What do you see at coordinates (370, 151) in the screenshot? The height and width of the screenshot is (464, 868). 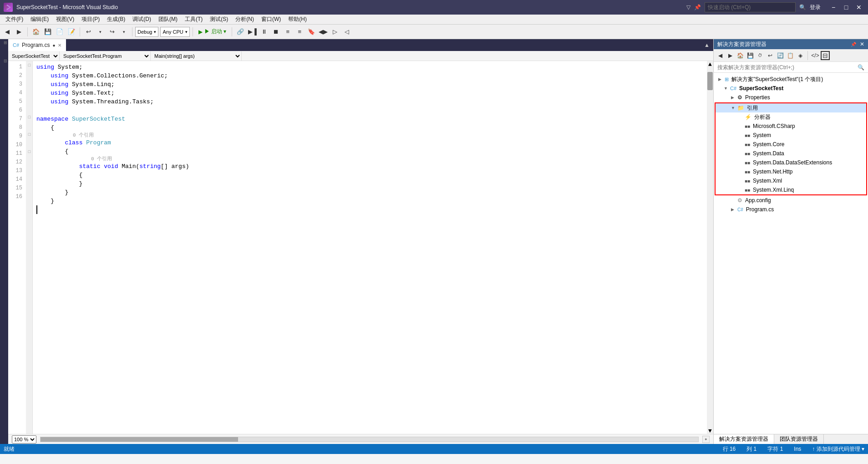 I see `code-line-10: {` at bounding box center [370, 151].